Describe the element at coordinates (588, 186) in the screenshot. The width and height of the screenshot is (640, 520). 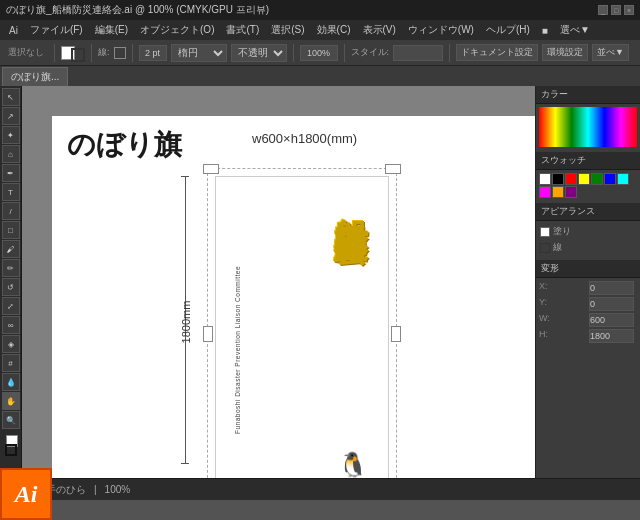
I see `swatches-panel-body` at that location.